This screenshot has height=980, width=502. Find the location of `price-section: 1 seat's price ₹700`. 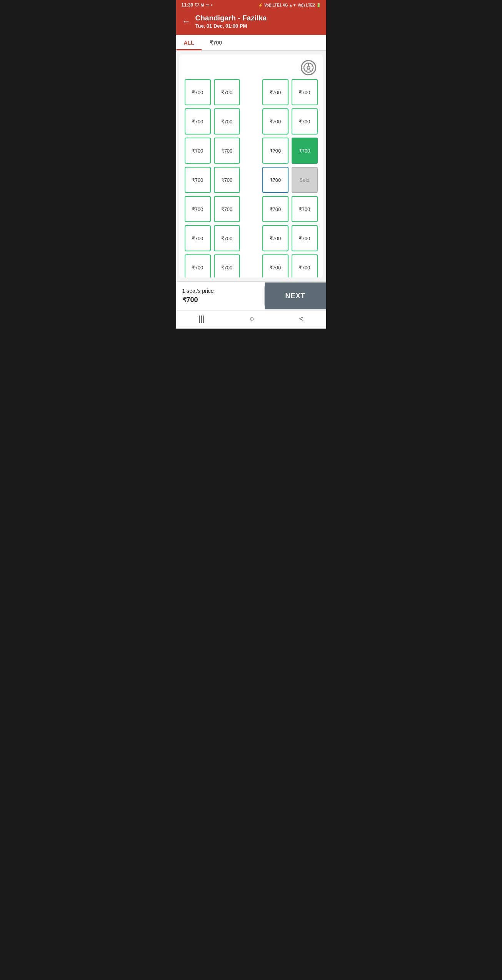

price-section: 1 seat's price ₹700 is located at coordinates (220, 296).